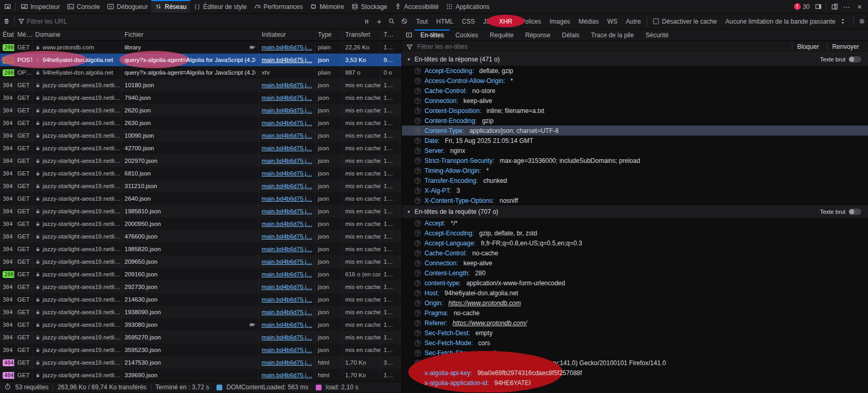  I want to click on header-row: ?x-algolia-application-id94HE6YATEI, so click(635, 382).